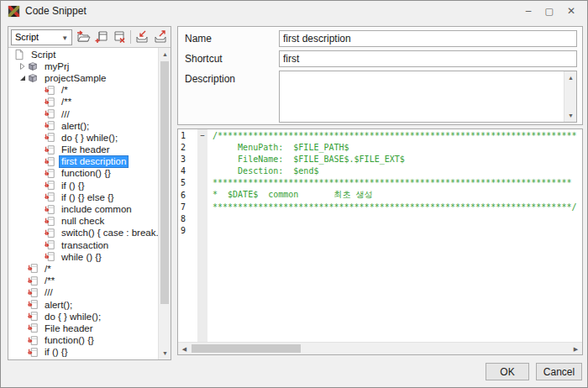 This screenshot has width=588, height=388. I want to click on shortcut-input, so click(428, 59).